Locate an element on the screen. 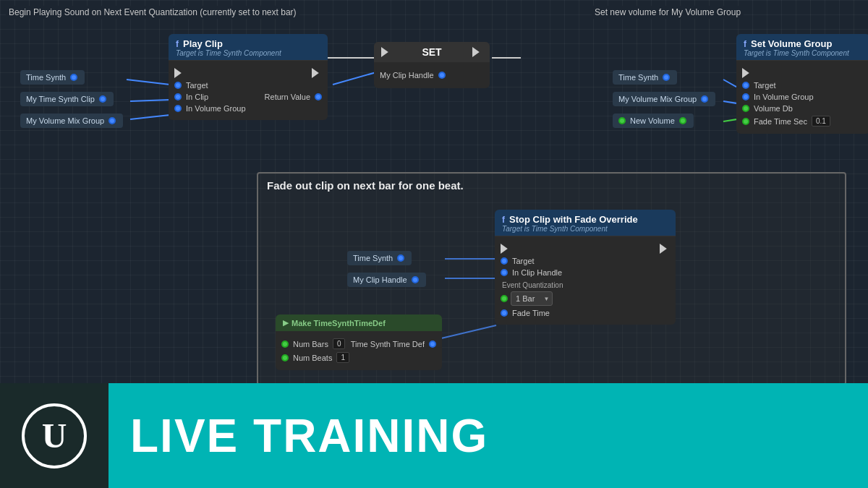 This screenshot has height=488, width=868. set-volume-group-node: f Set Volume Group Target is Time Synth … is located at coordinates (802, 84).